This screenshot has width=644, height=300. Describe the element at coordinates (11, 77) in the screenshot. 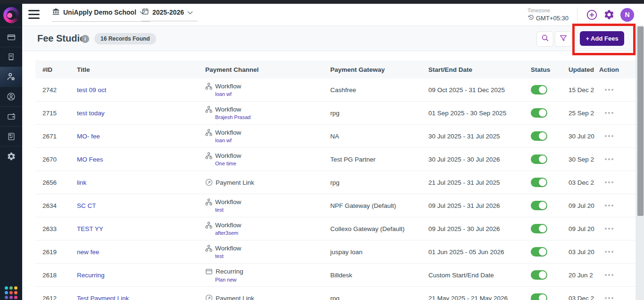

I see `person-gear-icon` at that location.